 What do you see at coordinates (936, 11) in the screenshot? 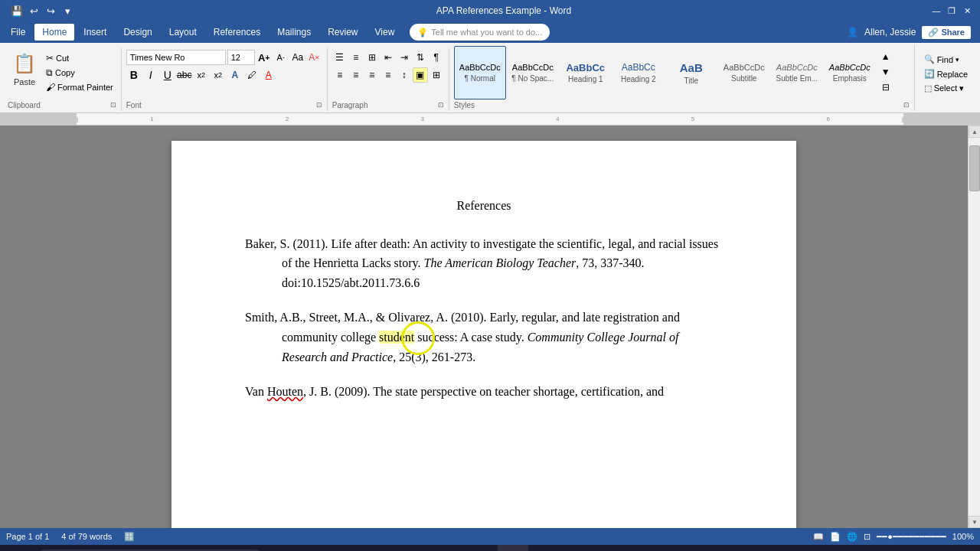
I see `minimize-btn: —` at bounding box center [936, 11].